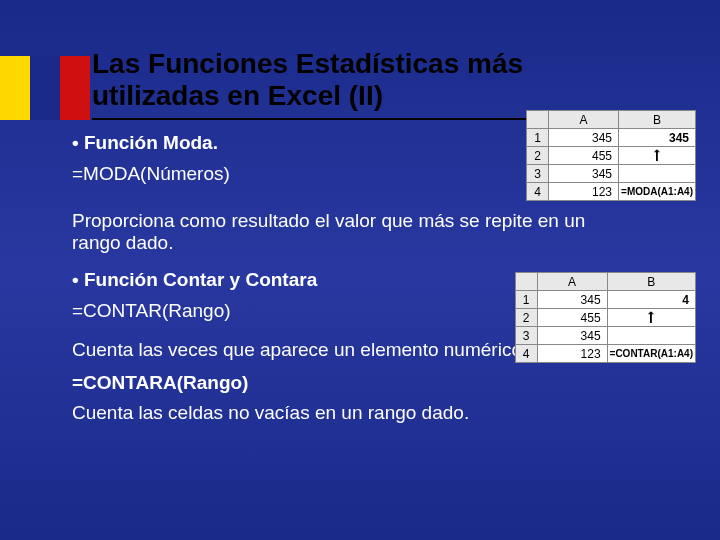 Image resolution: width=720 pixels, height=540 pixels. What do you see at coordinates (606, 318) in the screenshot?
I see `excel-sample-contar: A B 1 345 4 2 455 🠕 3 345 4 123 =CONTAR(…` at bounding box center [606, 318].